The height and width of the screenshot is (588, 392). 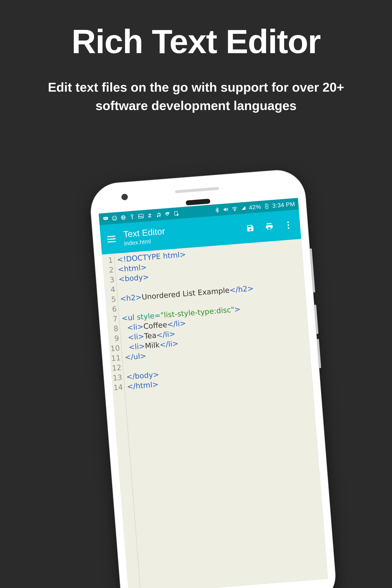 What do you see at coordinates (181, 234) in the screenshot?
I see `toolbar-title-block: Text Editor index.html` at bounding box center [181, 234].